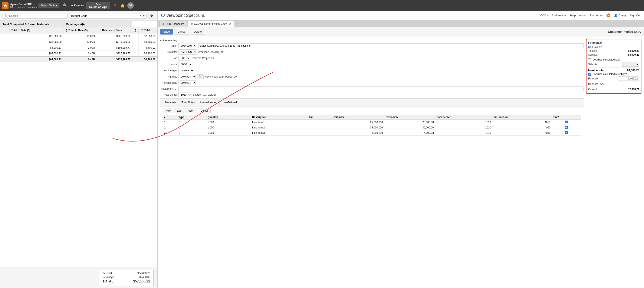 The height and width of the screenshot is (288, 644). I want to click on col-total-date-pct: ⋮ Total to Date (%), so click(80, 30).